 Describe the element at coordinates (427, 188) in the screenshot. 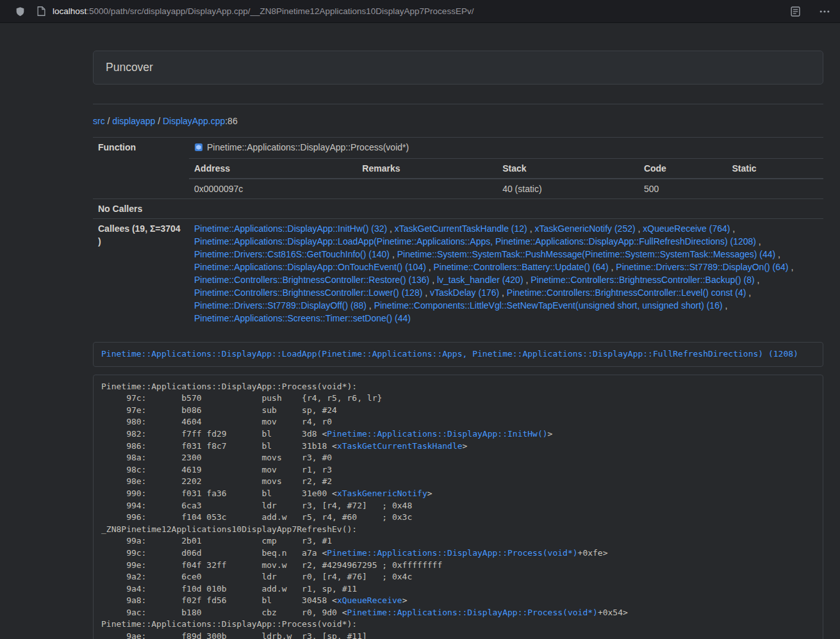

I see `remarks-value` at that location.